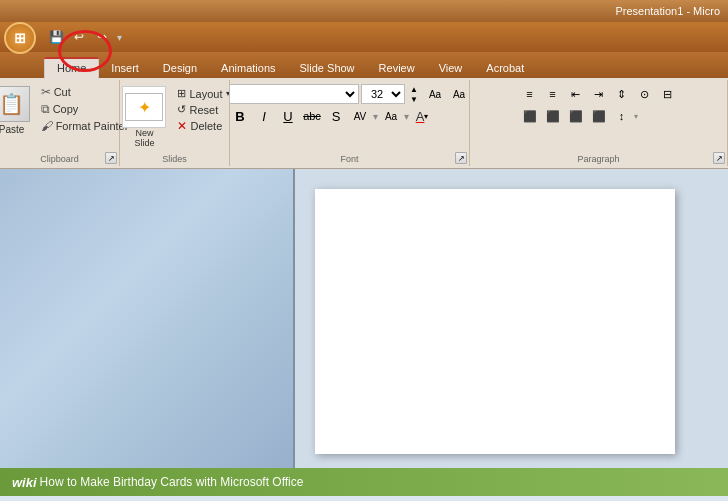  I want to click on font-size-select: 32, so click(383, 94).